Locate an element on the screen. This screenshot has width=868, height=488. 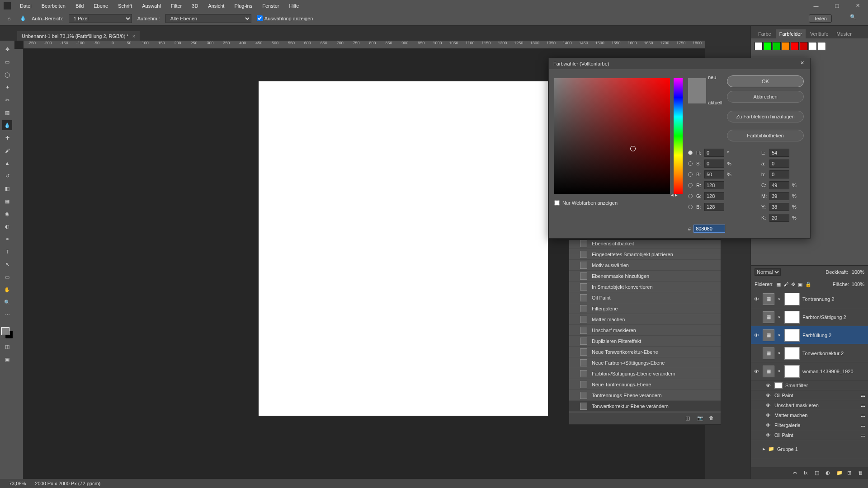
bb-input is located at coordinates (714, 207).